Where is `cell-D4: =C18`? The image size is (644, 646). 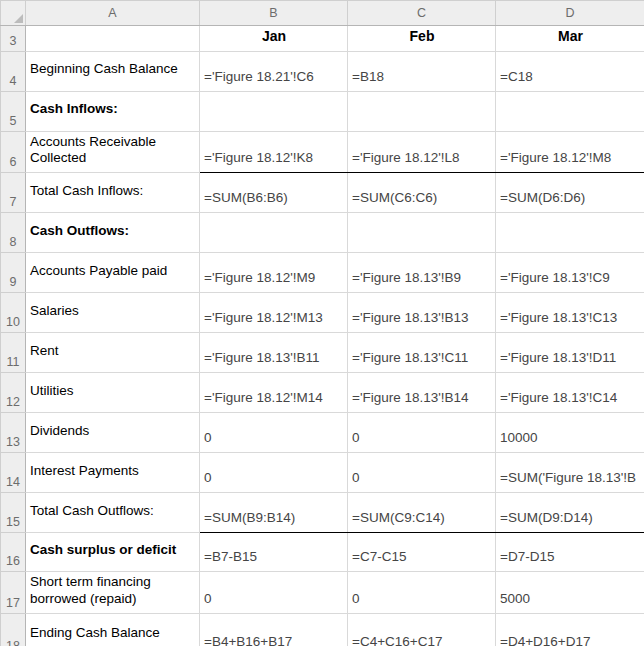 cell-D4: =C18 is located at coordinates (570, 71).